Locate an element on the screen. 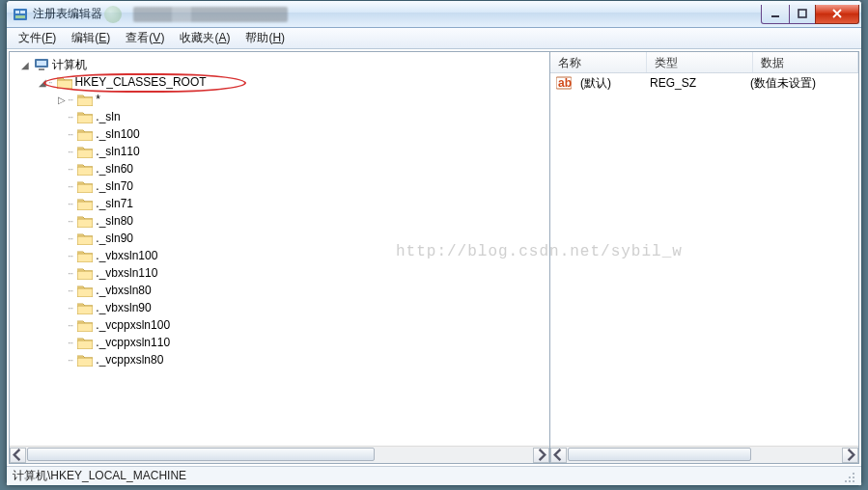  tree-child-row: ···._vcppxsln100 is located at coordinates (280, 325).